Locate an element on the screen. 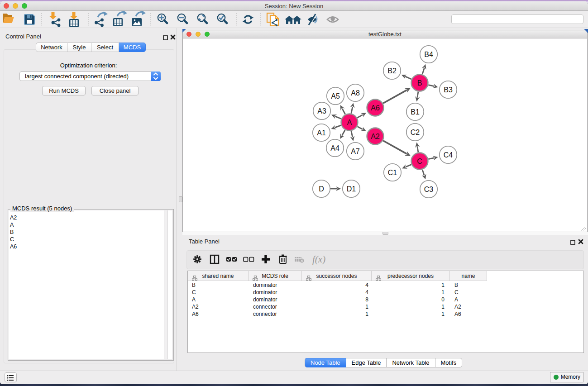 The width and height of the screenshot is (588, 386). svg-text: A3 is located at coordinates (322, 111).